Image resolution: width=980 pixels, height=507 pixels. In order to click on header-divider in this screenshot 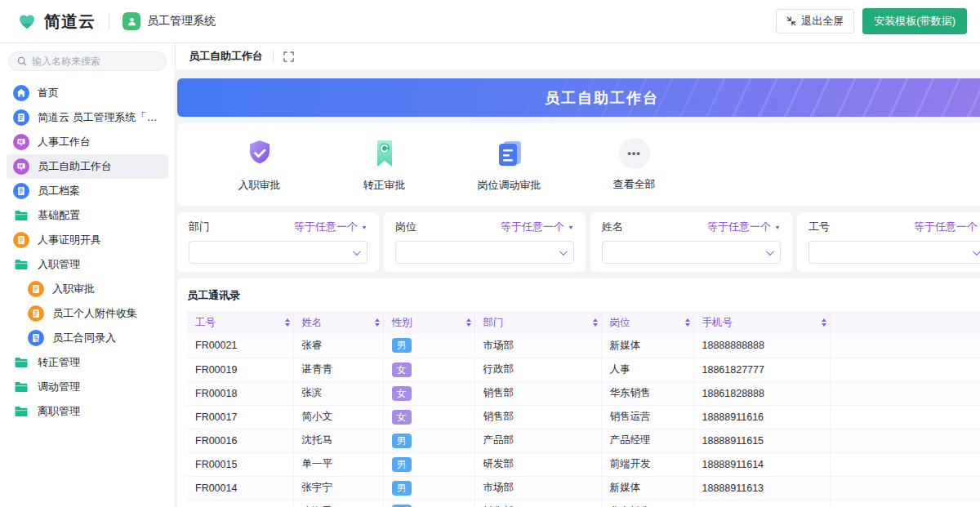, I will do `click(109, 21)`.